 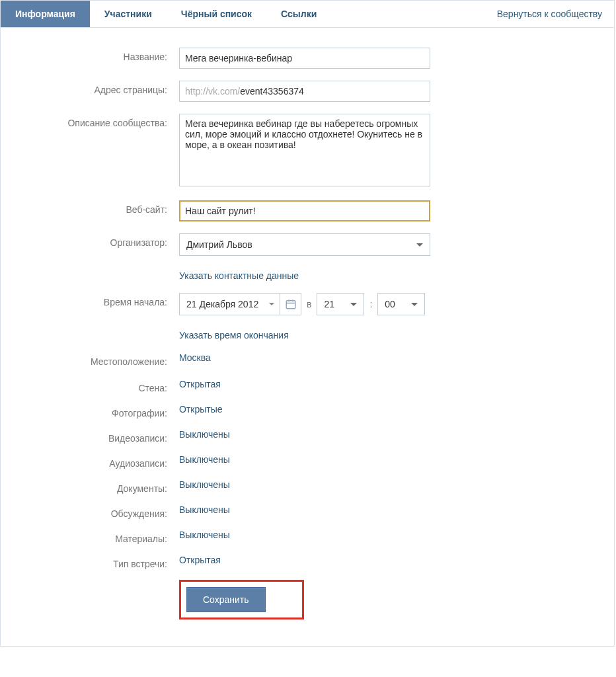 What do you see at coordinates (103, 55) in the screenshot?
I see `name-label: Название:` at bounding box center [103, 55].